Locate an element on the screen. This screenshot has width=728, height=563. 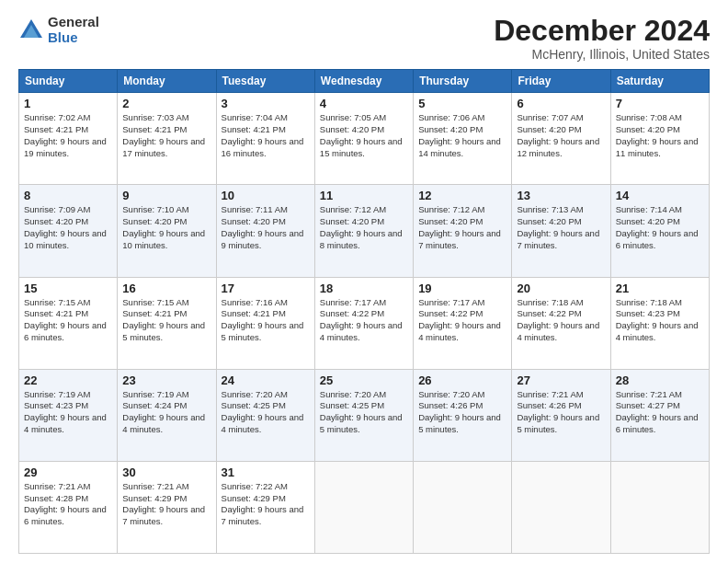
logo-text: General Blue is located at coordinates (74, 29).